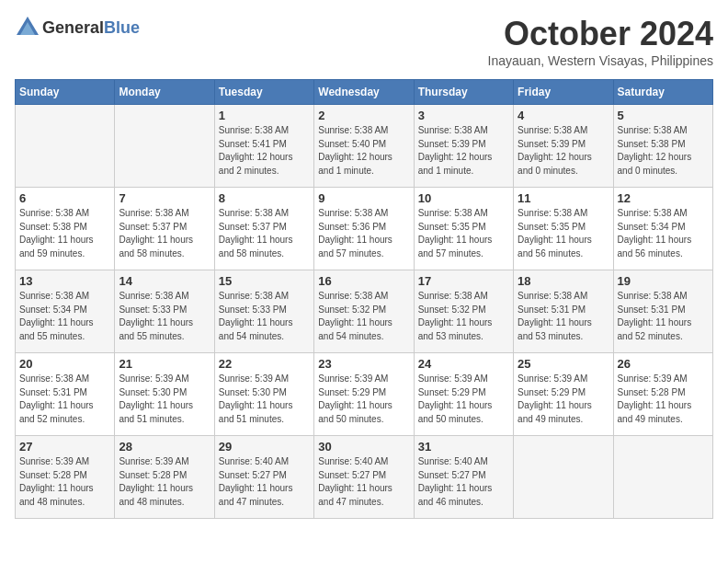 This screenshot has height=563, width=728. What do you see at coordinates (664, 116) in the screenshot?
I see `day-number: 5` at bounding box center [664, 116].